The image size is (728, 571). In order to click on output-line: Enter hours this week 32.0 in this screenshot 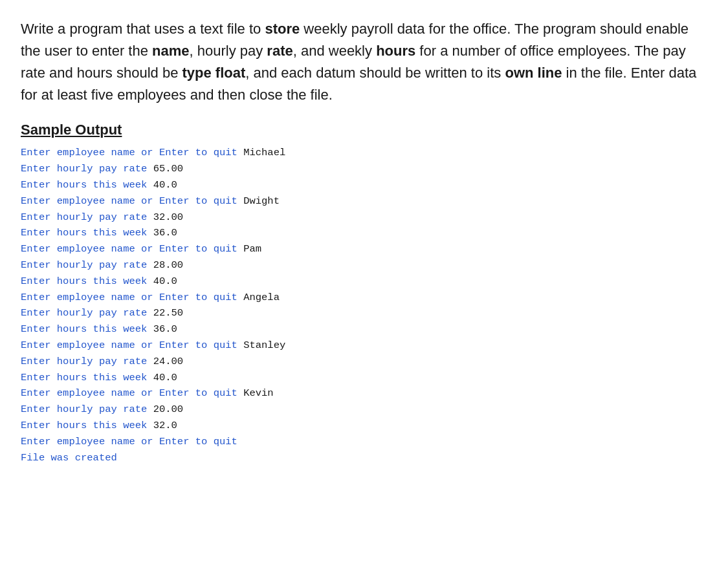, I will do `click(364, 426)`.